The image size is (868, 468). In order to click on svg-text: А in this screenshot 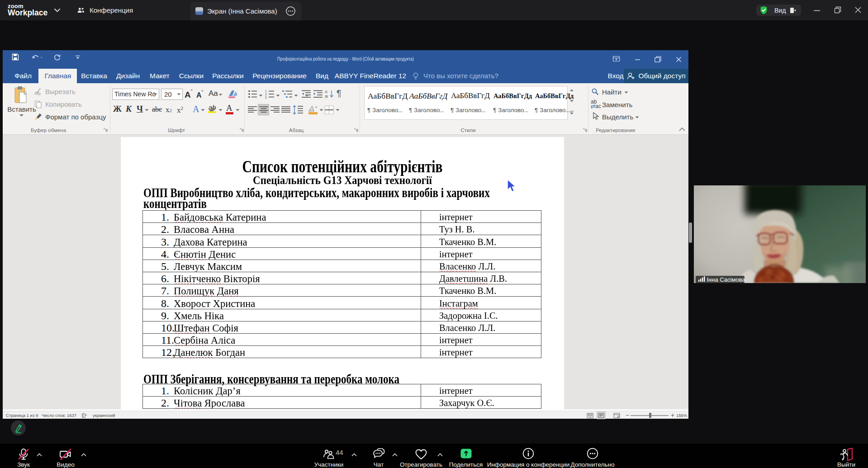, I will do `click(326, 92)`.